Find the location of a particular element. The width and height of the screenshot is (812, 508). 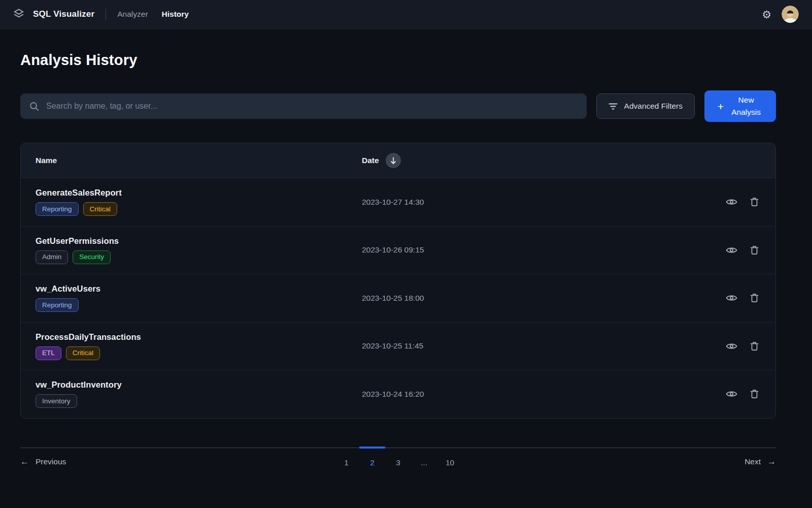

page-button: 3 is located at coordinates (398, 462).